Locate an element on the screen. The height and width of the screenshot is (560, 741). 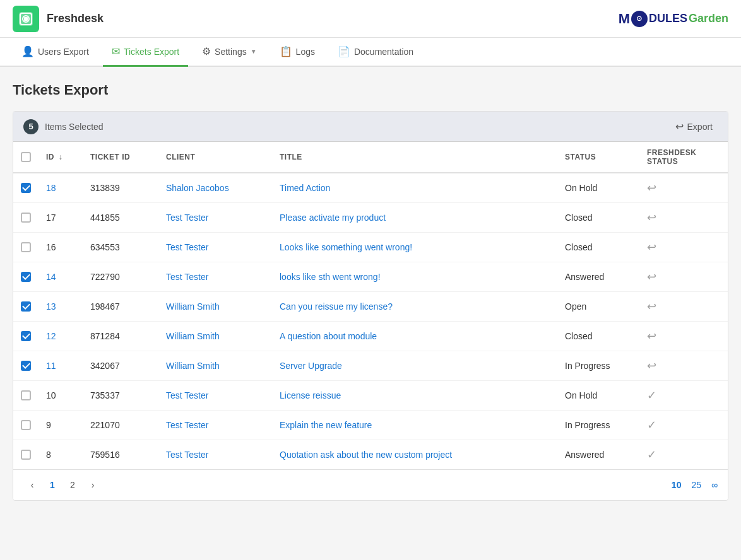
td-fd-status: ✓ is located at coordinates (684, 425).